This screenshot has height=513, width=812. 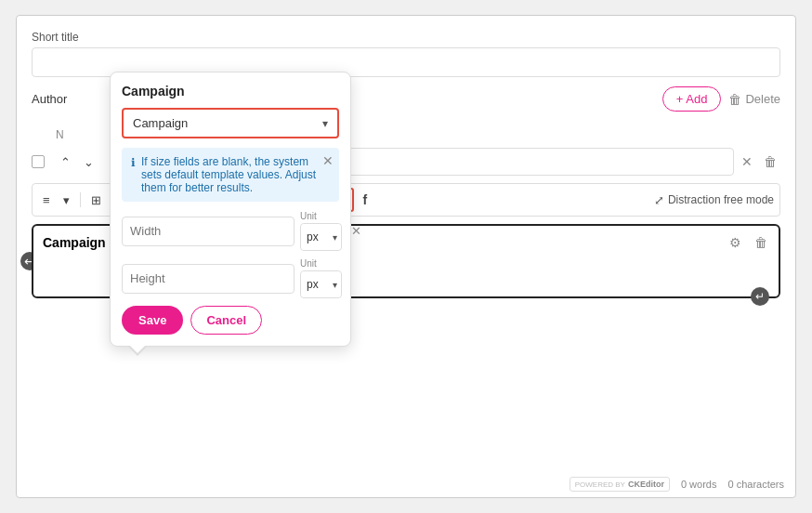 I want to click on campaign-block-icons: ⚙ 🗑, so click(x=749, y=243).